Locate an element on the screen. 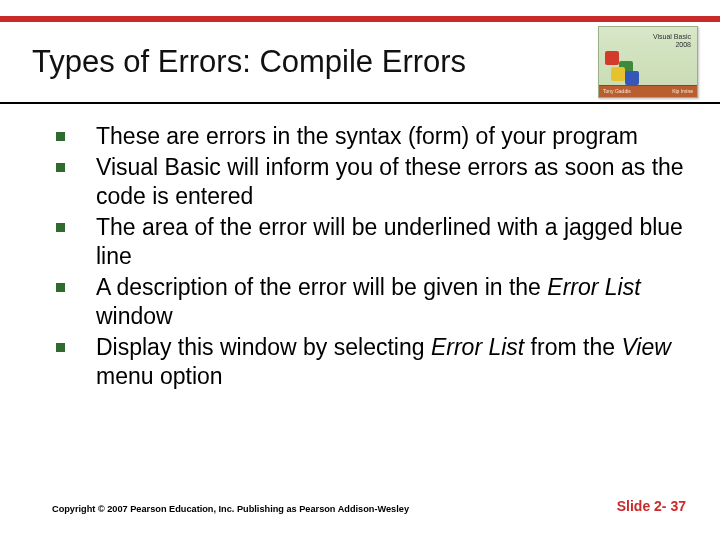  list-item: The area of the error will be underlined… is located at coordinates (369, 242).